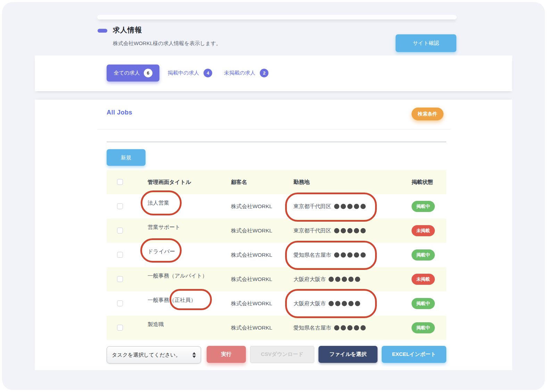 The image size is (547, 392). Describe the element at coordinates (428, 114) in the screenshot. I see `search-conditions-button: 検索条件` at that location.